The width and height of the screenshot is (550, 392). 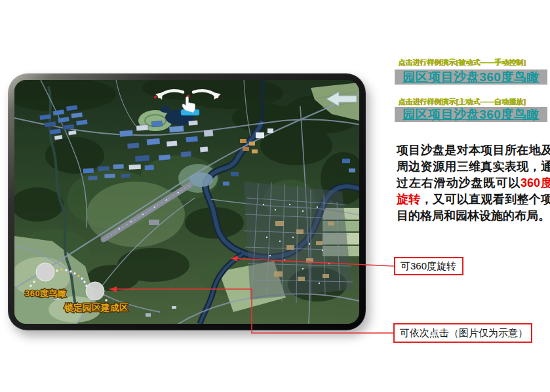 What do you see at coordinates (473, 63) in the screenshot?
I see `demo1-caption: 点击进行样例演示[被动式——手动控制]` at bounding box center [473, 63].